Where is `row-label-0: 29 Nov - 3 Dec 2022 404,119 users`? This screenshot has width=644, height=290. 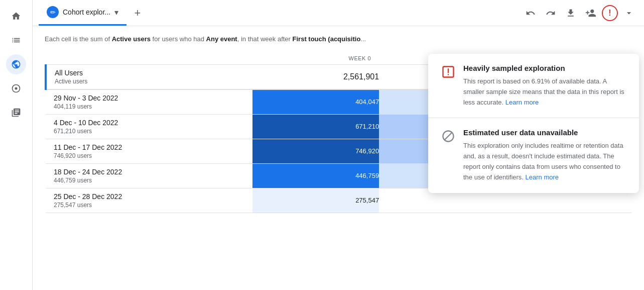 row-label-0: 29 Nov - 3 Dec 2022 404,119 users is located at coordinates (149, 102).